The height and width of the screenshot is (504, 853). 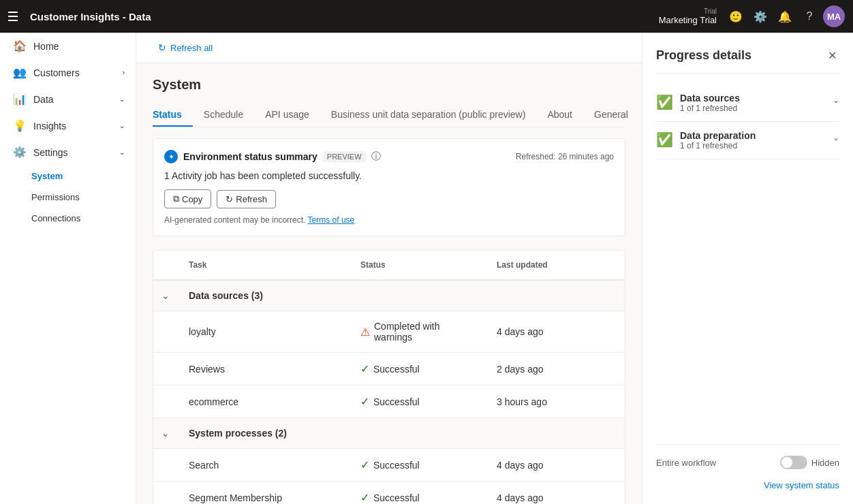 I want to click on disclaimer-text: AI-generated content may be incorrect. T…, so click(x=389, y=220).